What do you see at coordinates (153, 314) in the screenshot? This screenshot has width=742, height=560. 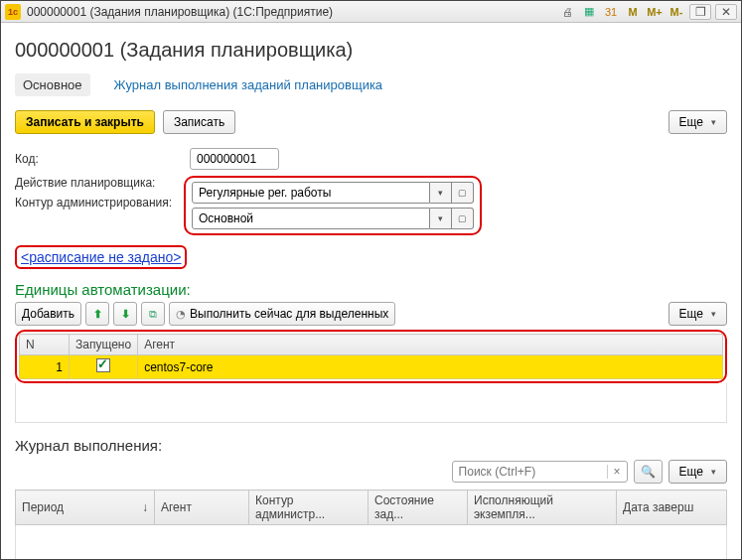 I see `copy-button: ⧉` at bounding box center [153, 314].